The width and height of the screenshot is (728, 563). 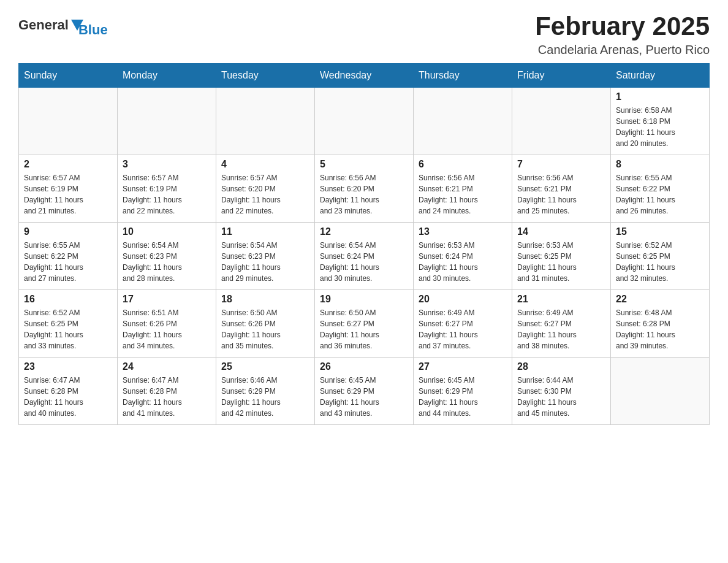 I want to click on table-row: 14Sunrise: 6:53 AMSunset: 6:25 PMDayligh…, so click(x=561, y=256).